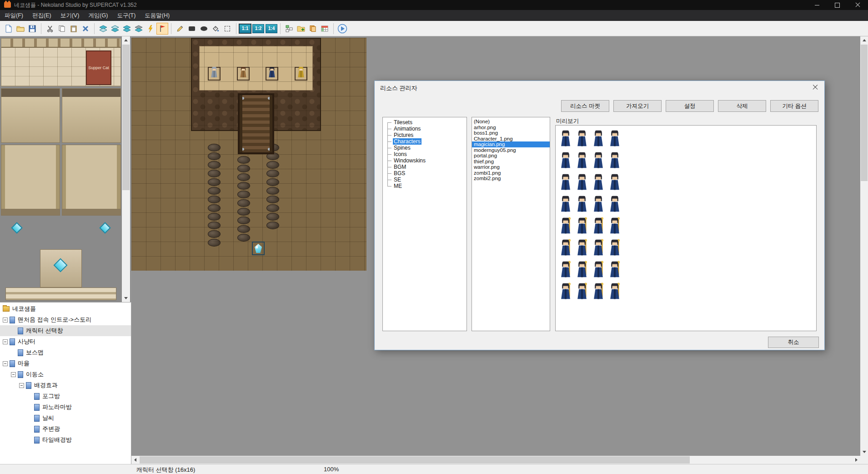  What do you see at coordinates (511, 178) in the screenshot?
I see `file-item: zombi2.png` at bounding box center [511, 178].